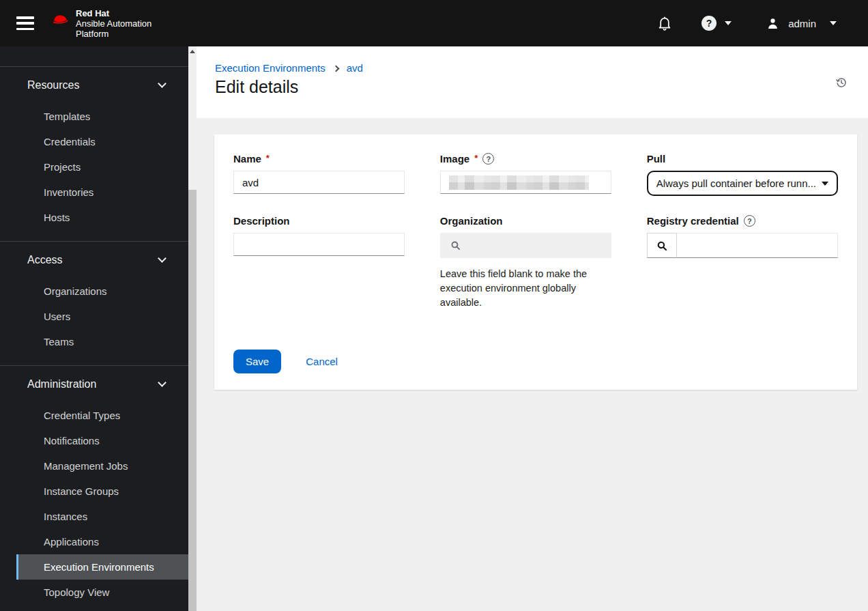 The width and height of the screenshot is (868, 611). Describe the element at coordinates (102, 193) in the screenshot. I see `sidebar-item-inventories: Inventories` at that location.